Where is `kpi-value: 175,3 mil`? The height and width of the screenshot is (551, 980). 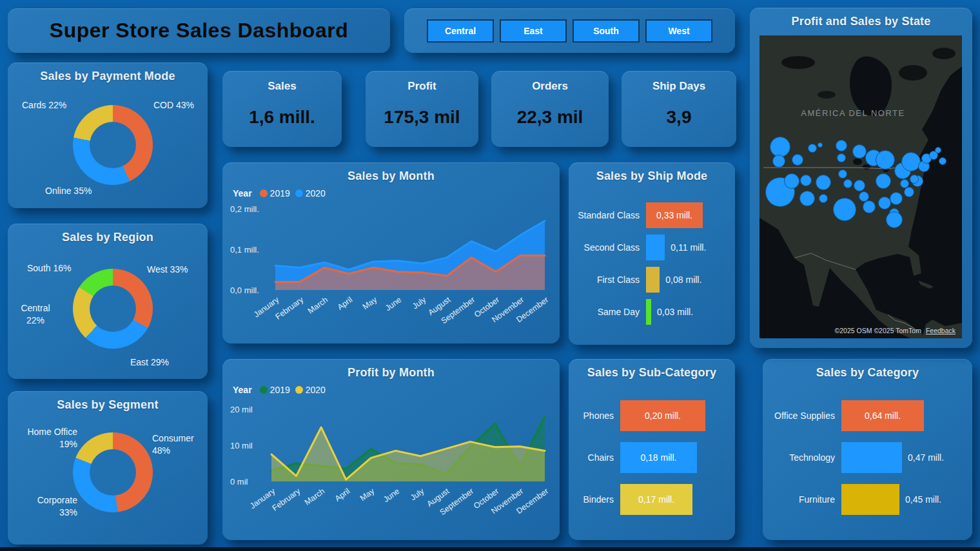 kpi-value: 175,3 mil is located at coordinates (422, 117).